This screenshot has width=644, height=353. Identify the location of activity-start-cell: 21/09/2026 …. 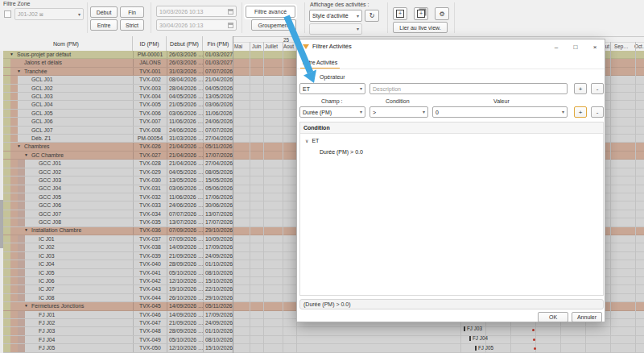
(185, 256).